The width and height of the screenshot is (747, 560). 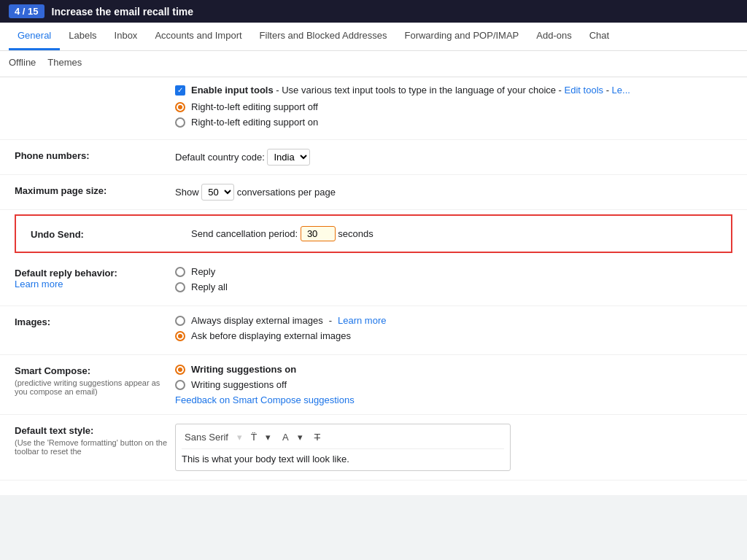 I want to click on tab-filters: Filters and Blocked Addresses, so click(x=324, y=36).